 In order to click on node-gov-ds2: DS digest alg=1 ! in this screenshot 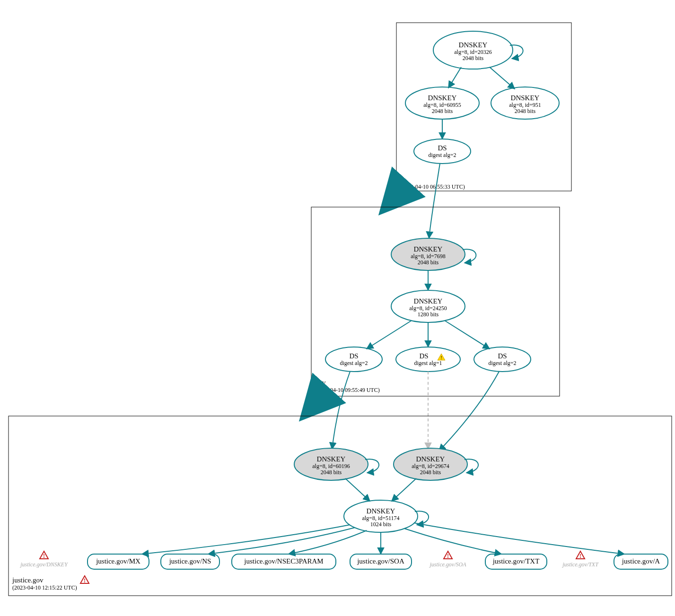, I will do `click(428, 359)`.